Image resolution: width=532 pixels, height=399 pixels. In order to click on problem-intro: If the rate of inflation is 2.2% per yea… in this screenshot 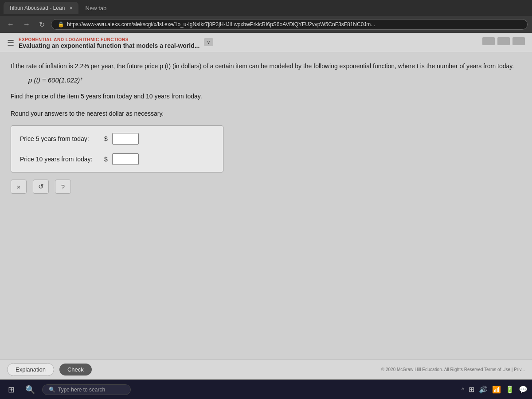, I will do `click(266, 66)`.